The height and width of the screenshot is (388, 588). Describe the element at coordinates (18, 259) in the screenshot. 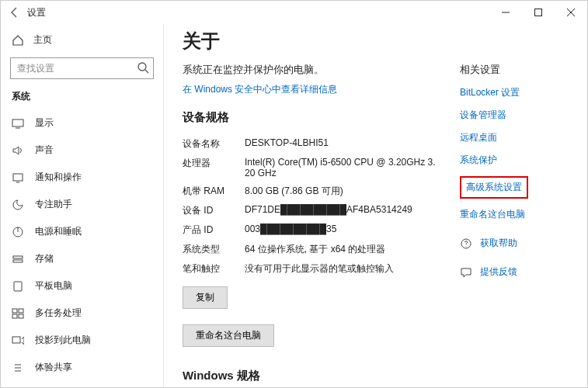

I see `storage-icon` at that location.